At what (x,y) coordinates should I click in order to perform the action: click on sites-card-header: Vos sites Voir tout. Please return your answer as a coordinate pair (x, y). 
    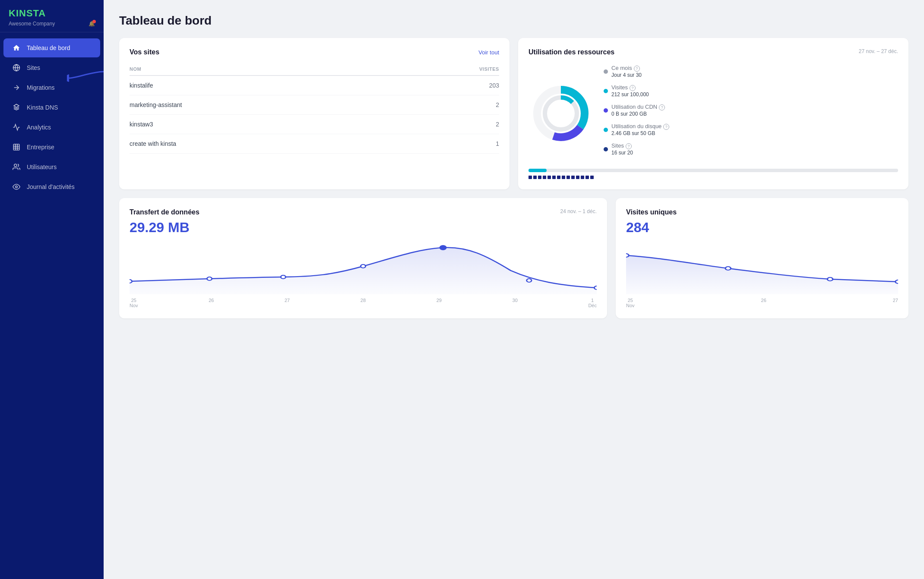
    Looking at the image, I should click on (314, 52).